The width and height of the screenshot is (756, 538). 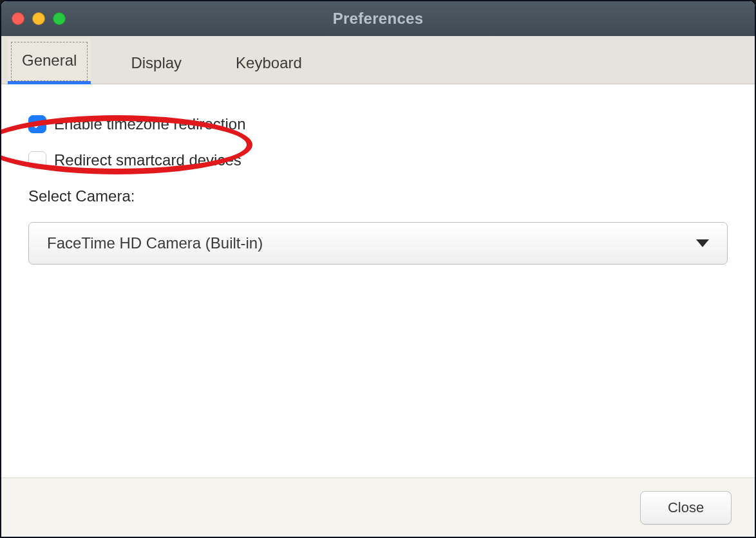 I want to click on dialog-footer: Close, so click(x=378, y=507).